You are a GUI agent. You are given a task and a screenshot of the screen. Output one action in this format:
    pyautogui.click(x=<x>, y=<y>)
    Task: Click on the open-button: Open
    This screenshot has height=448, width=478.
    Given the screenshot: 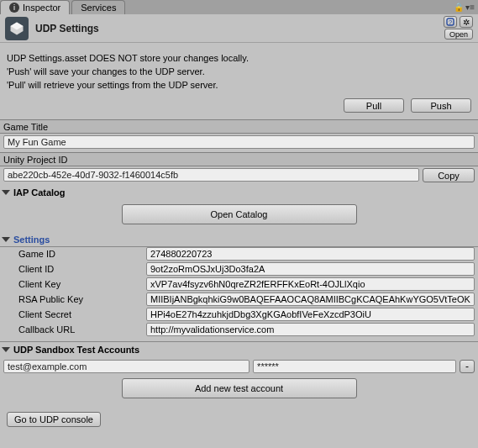 What is the action you would take?
    pyautogui.click(x=459, y=34)
    